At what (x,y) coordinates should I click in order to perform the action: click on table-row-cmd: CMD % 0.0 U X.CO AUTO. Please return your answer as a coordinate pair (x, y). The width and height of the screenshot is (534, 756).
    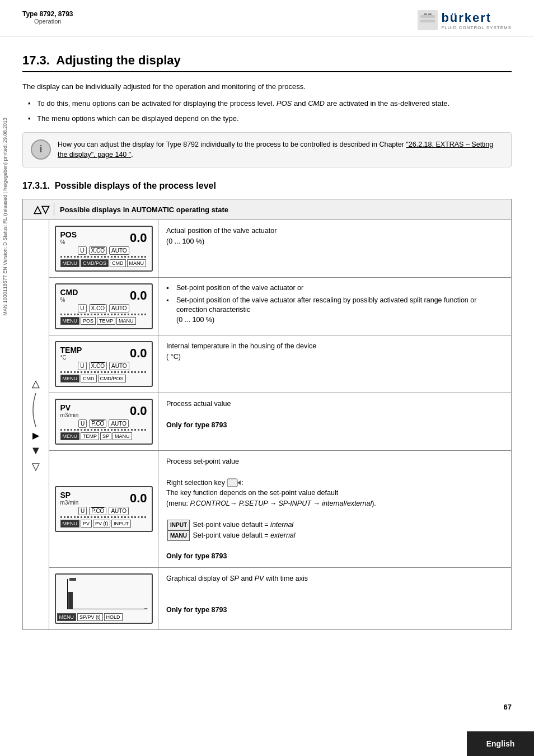
    Looking at the image, I should click on (280, 307).